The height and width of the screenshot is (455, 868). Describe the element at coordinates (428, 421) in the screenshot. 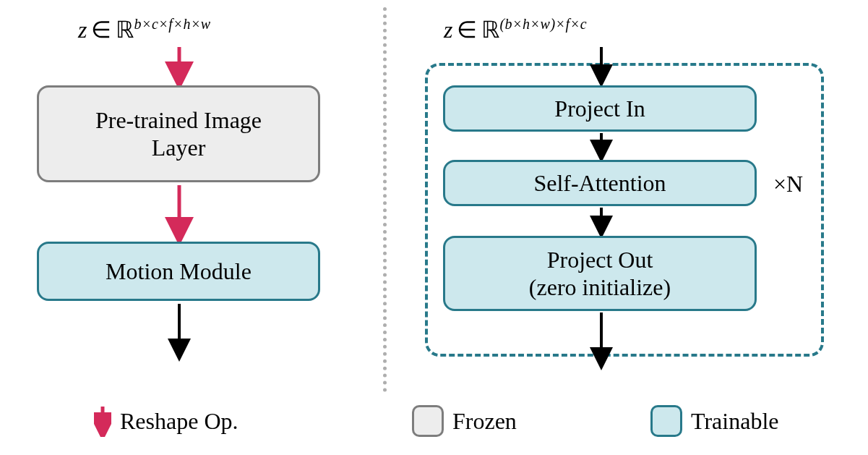

I see `frozen-swatch-icon` at that location.